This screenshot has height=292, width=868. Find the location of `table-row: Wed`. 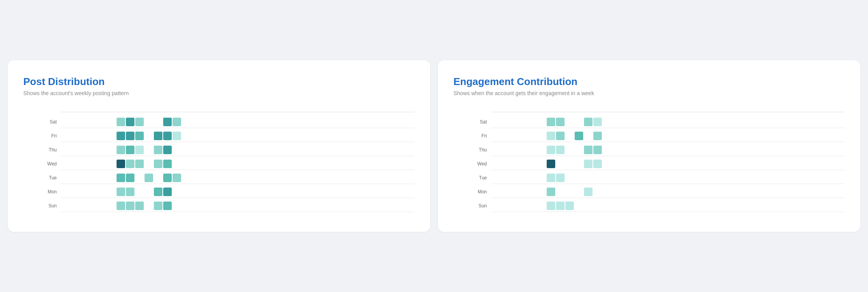

table-row: Wed is located at coordinates (228, 164).